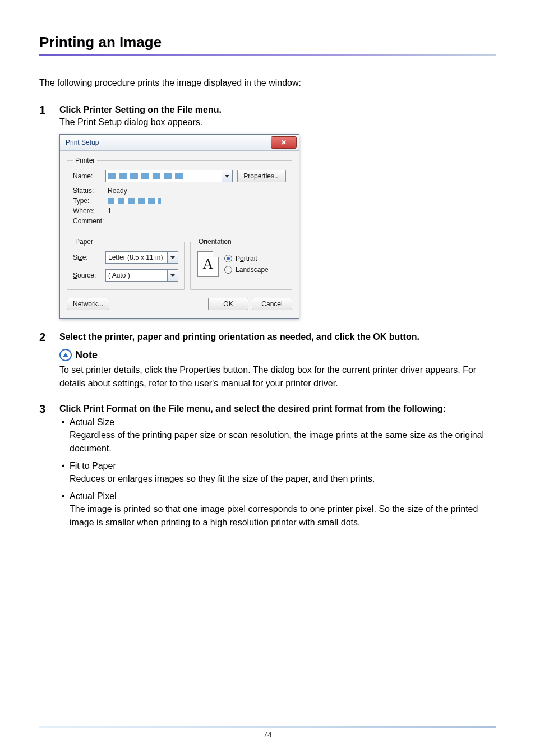  What do you see at coordinates (247, 259) in the screenshot?
I see `portrait-radio: Portrait` at bounding box center [247, 259].